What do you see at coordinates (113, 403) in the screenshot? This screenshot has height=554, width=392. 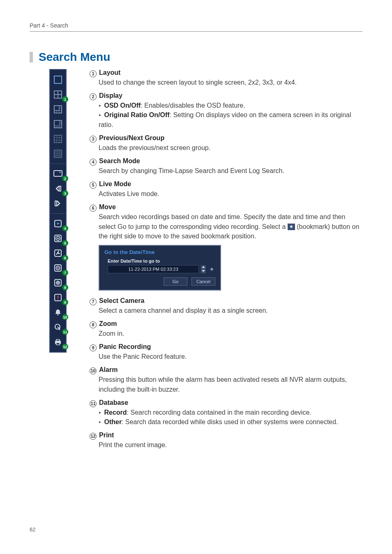 I see `item-title-11: Database` at bounding box center [113, 403].